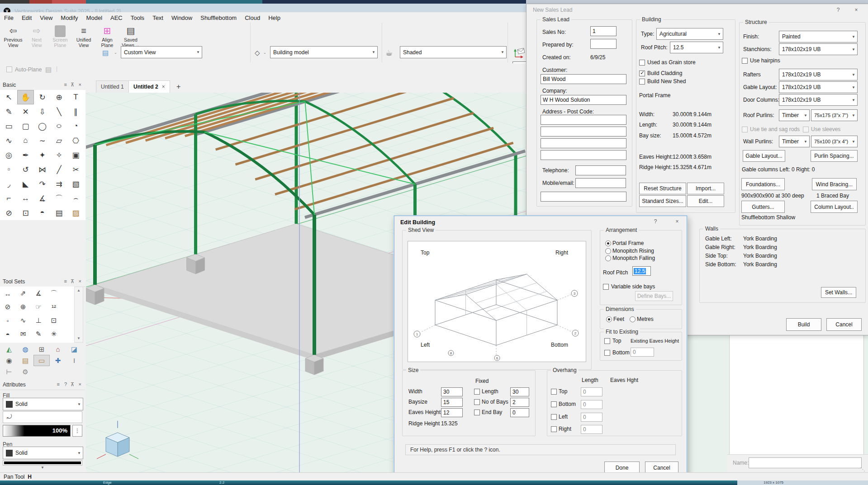 Image resolution: width=868 pixels, height=485 pixels. What do you see at coordinates (622, 467) in the screenshot?
I see `done-button: Done` at bounding box center [622, 467].